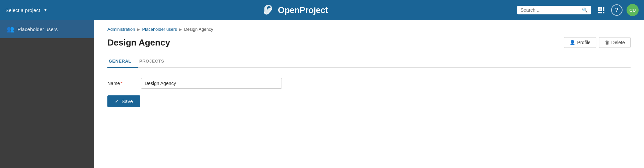  Describe the element at coordinates (47, 94) in the screenshot. I see `sidebar: 👥 Placeholder users` at that location.